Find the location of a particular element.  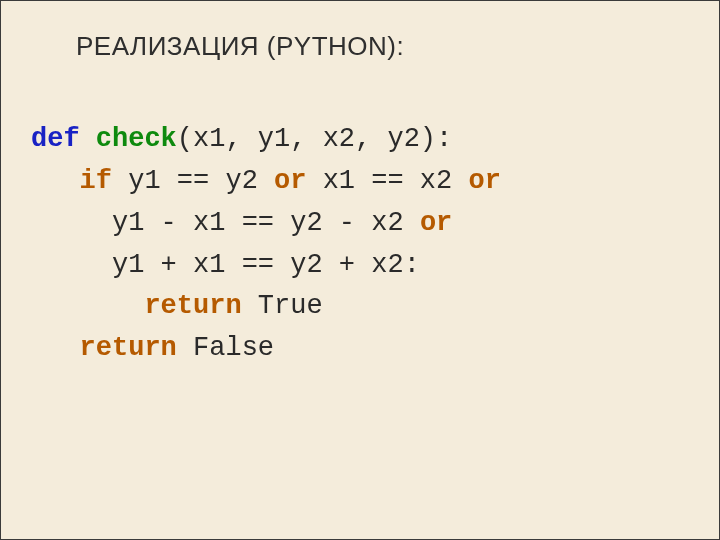

cond-part: y1 == y2 is located at coordinates (193, 181).